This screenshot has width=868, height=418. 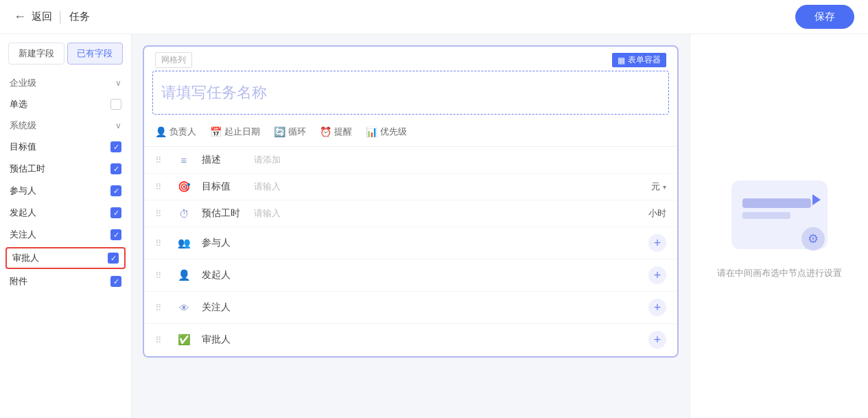 What do you see at coordinates (66, 147) in the screenshot?
I see `field-item-target: 目标值 ✓` at bounding box center [66, 147].